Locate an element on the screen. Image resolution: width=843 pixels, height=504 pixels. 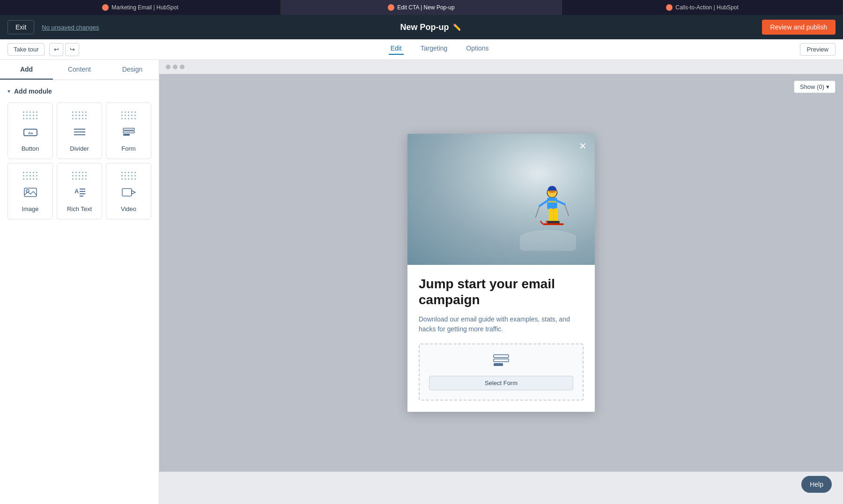
browser-tab-2: Calls-to-Action | HubSpot is located at coordinates (702, 7).